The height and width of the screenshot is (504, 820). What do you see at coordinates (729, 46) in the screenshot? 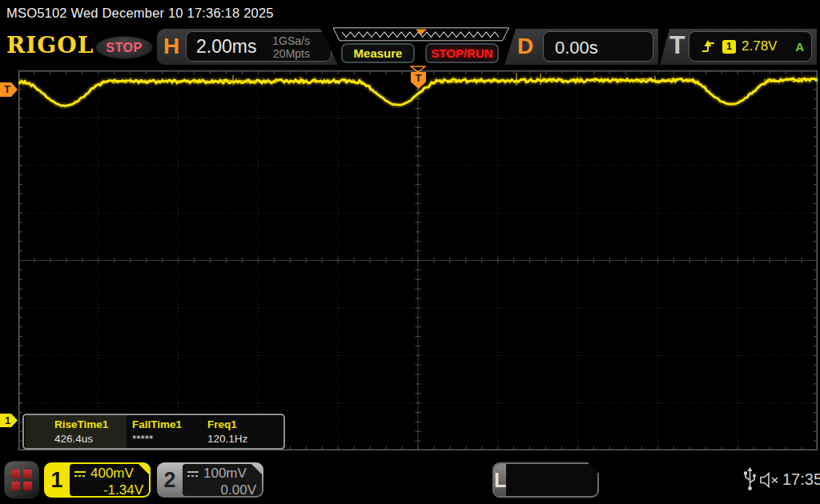
I see `trigger-source-badge: 1` at bounding box center [729, 46].